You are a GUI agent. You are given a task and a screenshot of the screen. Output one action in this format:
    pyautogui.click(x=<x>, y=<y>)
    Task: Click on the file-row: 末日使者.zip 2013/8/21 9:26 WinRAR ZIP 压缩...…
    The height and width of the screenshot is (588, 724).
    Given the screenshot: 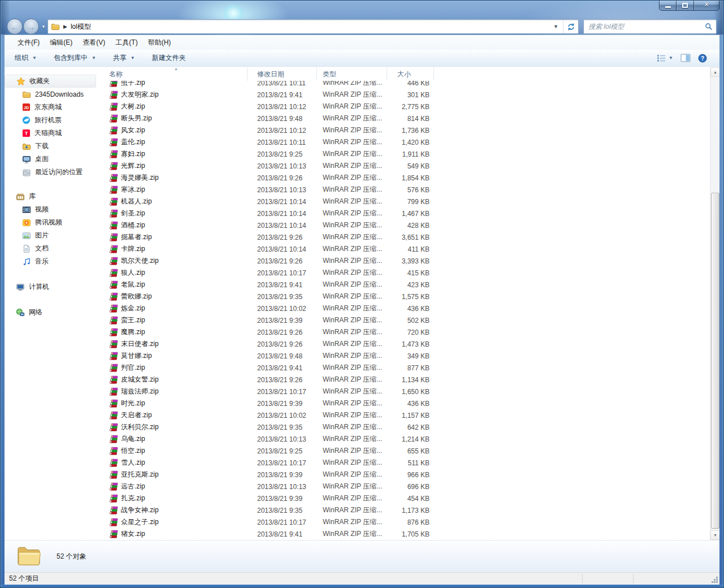 What is the action you would take?
    pyautogui.click(x=406, y=344)
    